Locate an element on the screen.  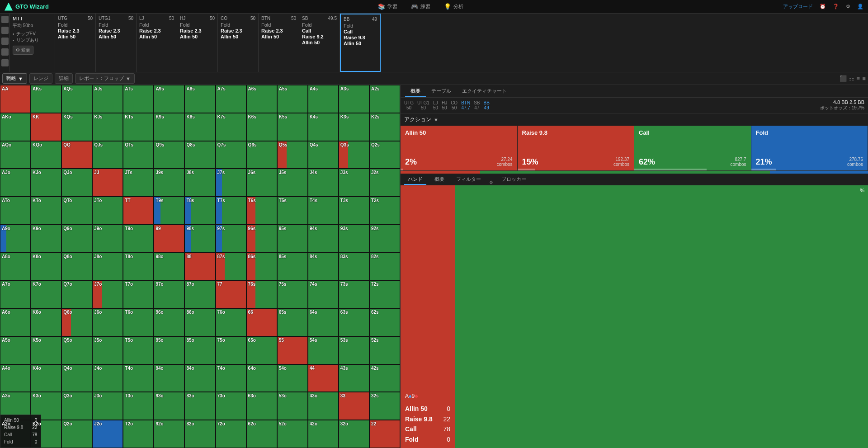
hand-cell-73s: 73s is located at coordinates (354, 294).